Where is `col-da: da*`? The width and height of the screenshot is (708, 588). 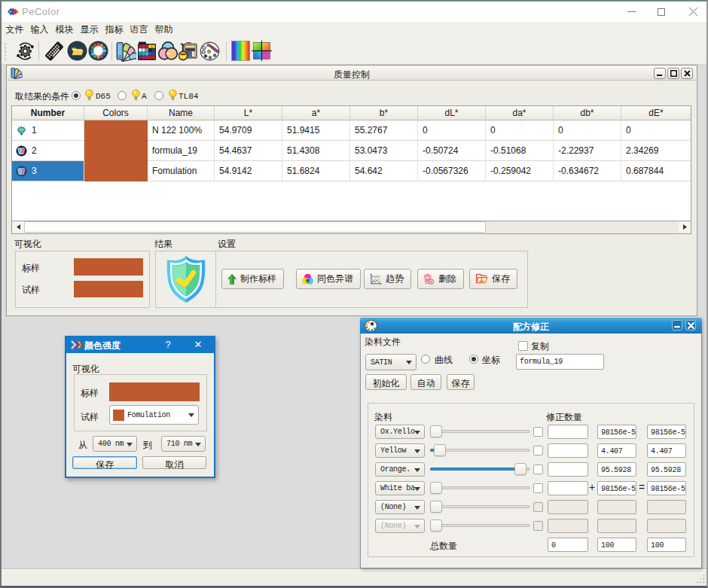 col-da: da* is located at coordinates (520, 113).